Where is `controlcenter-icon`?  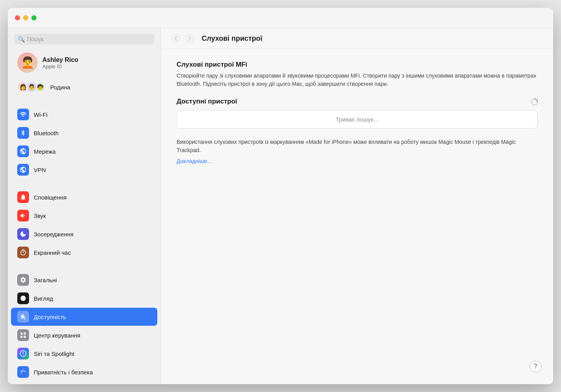
controlcenter-icon is located at coordinates (23, 335).